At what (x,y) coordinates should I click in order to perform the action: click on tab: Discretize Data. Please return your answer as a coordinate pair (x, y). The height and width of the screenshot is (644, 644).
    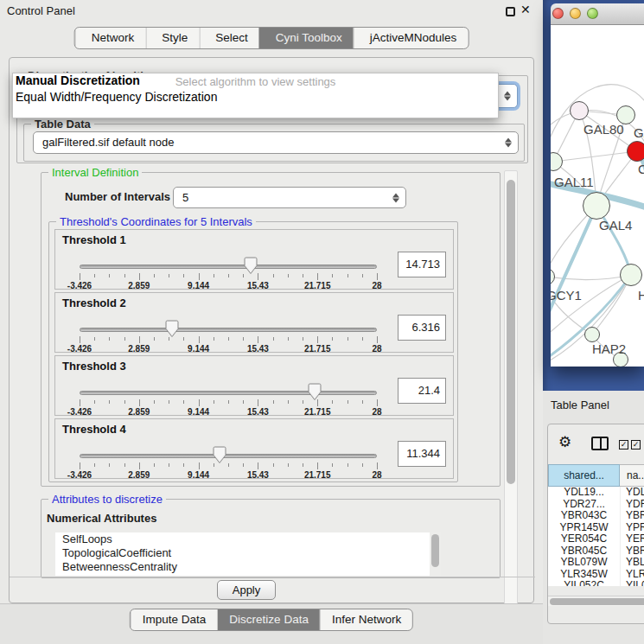
    Looking at the image, I should click on (268, 620).